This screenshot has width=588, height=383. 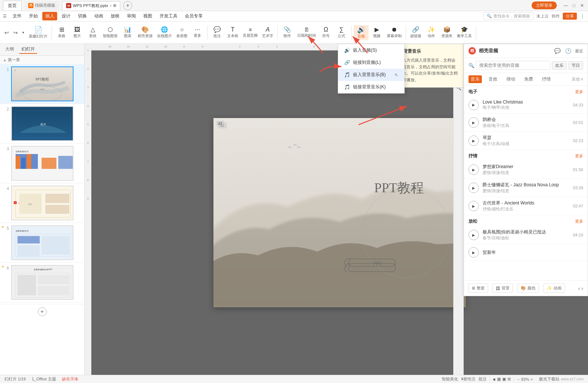 I want to click on music-play-3: ▶, so click(x=474, y=141).